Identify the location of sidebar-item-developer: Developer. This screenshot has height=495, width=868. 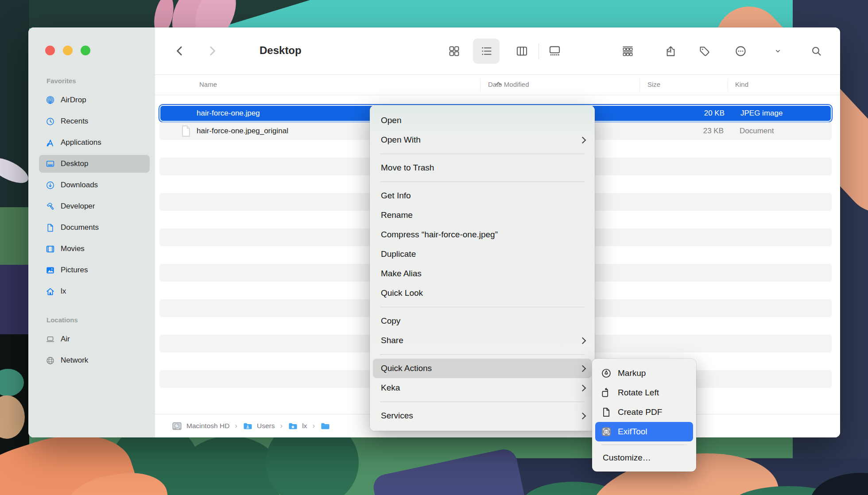
(94, 206).